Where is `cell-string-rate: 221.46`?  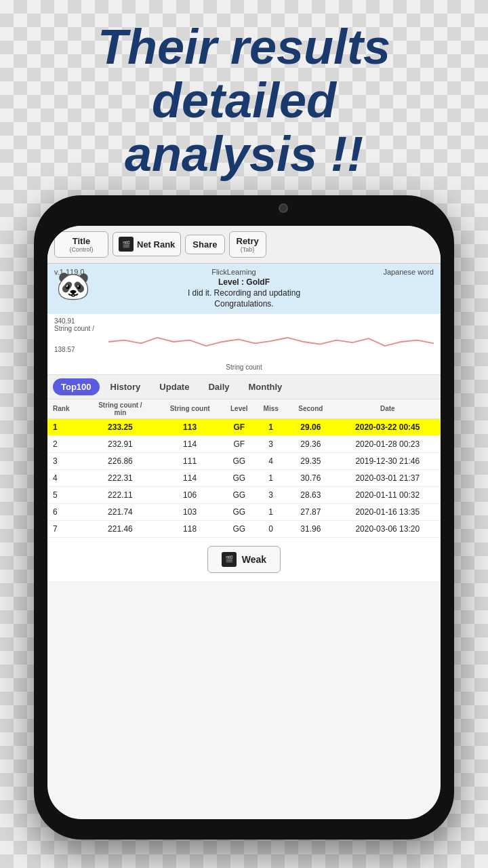
cell-string-rate: 221.46 is located at coordinates (121, 529).